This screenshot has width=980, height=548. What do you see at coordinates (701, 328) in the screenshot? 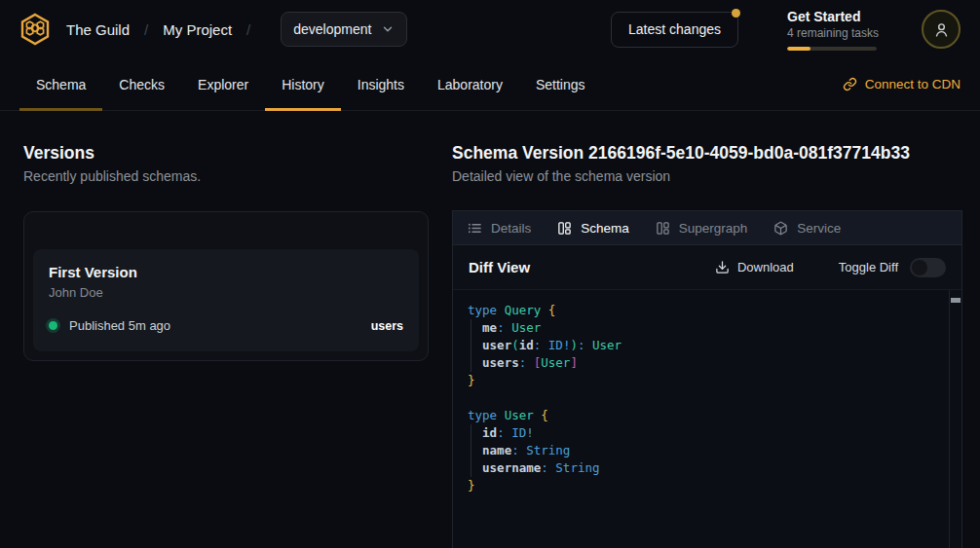
I see `code-line: me: User` at bounding box center [701, 328].